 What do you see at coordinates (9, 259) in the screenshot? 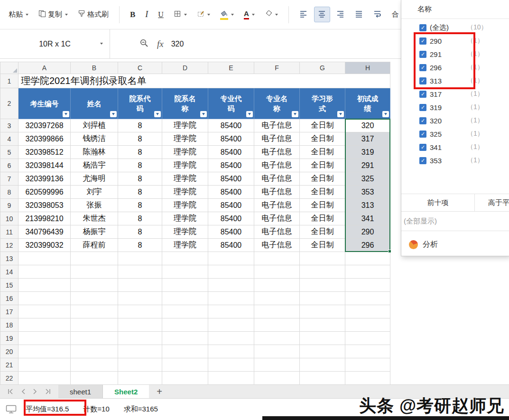
I see `row-number: 13` at bounding box center [9, 259].